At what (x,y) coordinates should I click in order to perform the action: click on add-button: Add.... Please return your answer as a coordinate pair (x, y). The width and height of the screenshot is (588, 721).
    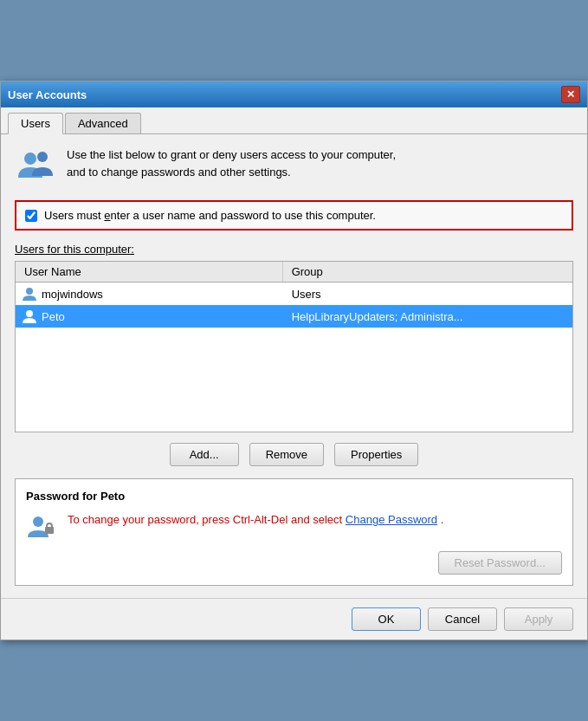
    Looking at the image, I should click on (204, 454).